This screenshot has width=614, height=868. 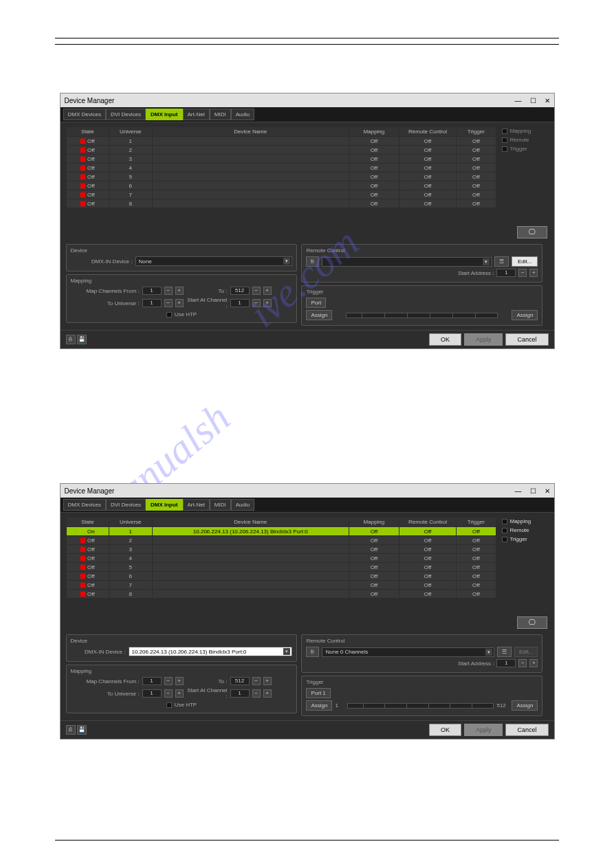 I want to click on port-button: Port, so click(x=316, y=302).